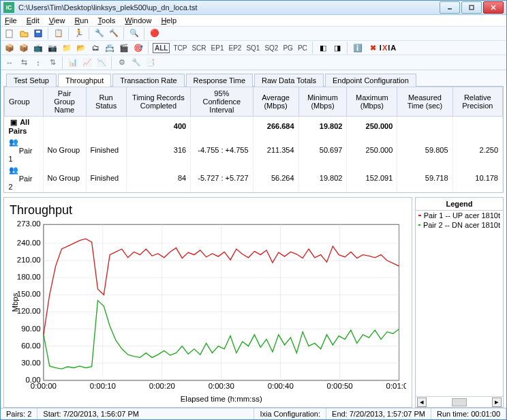 This screenshot has height=420, width=507. I want to click on t3-4: ⇅, so click(52, 63).